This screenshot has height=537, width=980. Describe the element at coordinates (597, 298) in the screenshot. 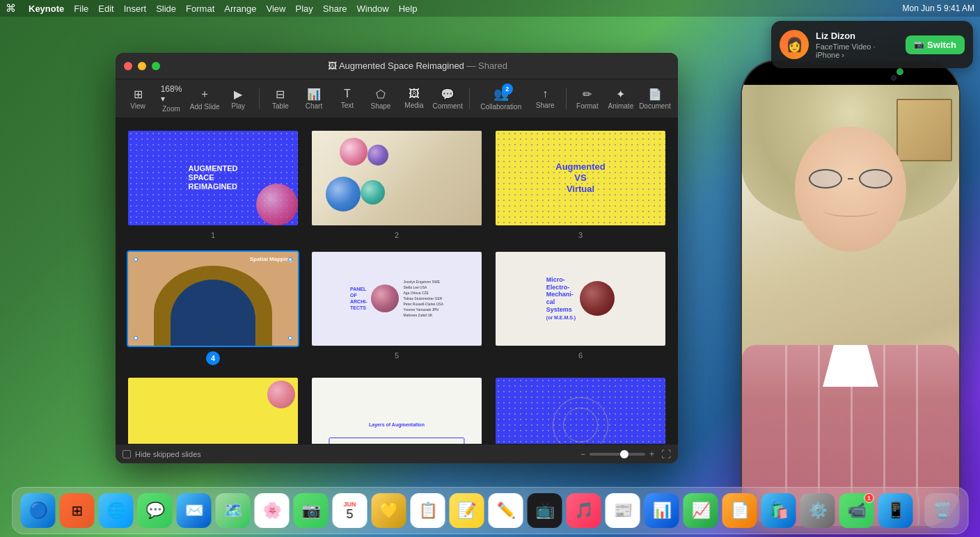

I see `slide6-sphere` at that location.